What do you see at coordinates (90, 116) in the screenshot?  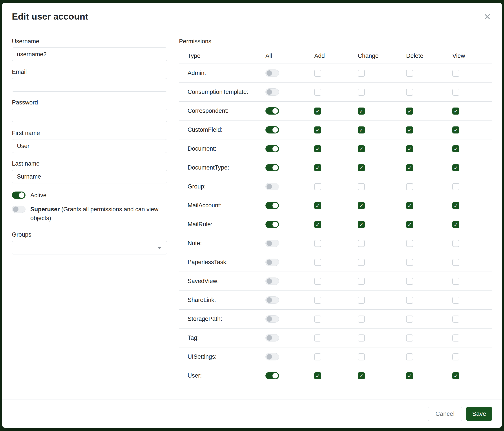 I see `password-input` at bounding box center [90, 116].